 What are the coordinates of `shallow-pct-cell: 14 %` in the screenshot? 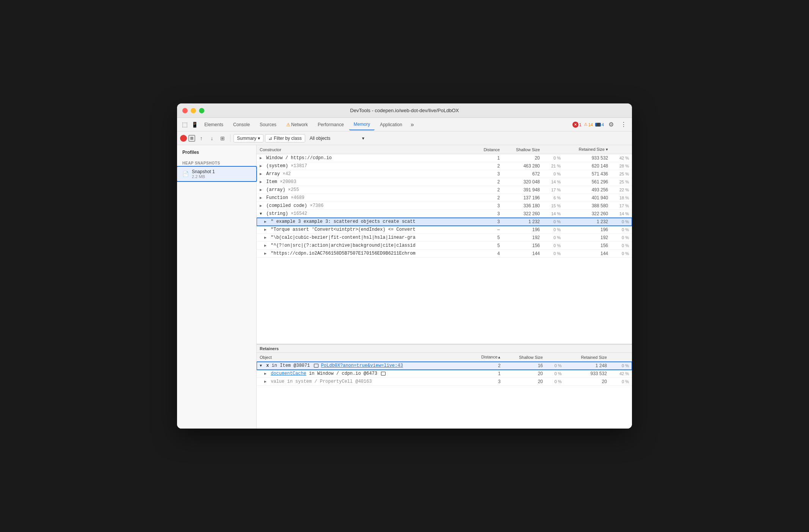 It's located at (553, 182).